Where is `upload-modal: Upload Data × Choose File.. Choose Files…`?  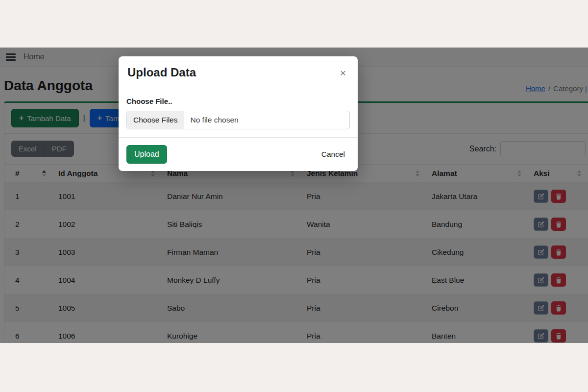 upload-modal: Upload Data × Choose File.. Choose Files… is located at coordinates (238, 114).